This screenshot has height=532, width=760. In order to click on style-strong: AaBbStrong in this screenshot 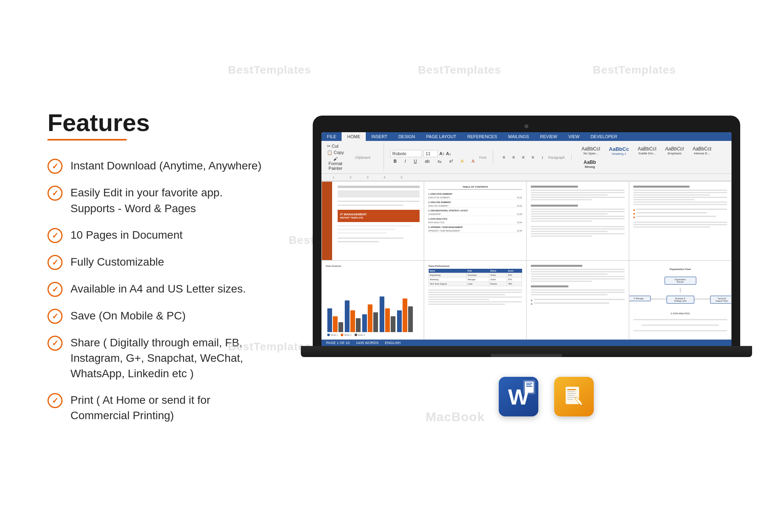, I will do `click(590, 164)`.